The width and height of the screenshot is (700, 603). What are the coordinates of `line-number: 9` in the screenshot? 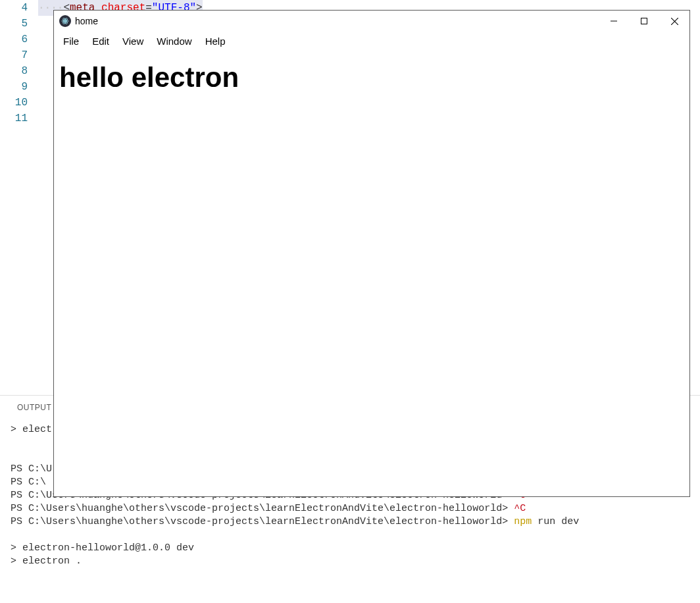 It's located at (14, 87).